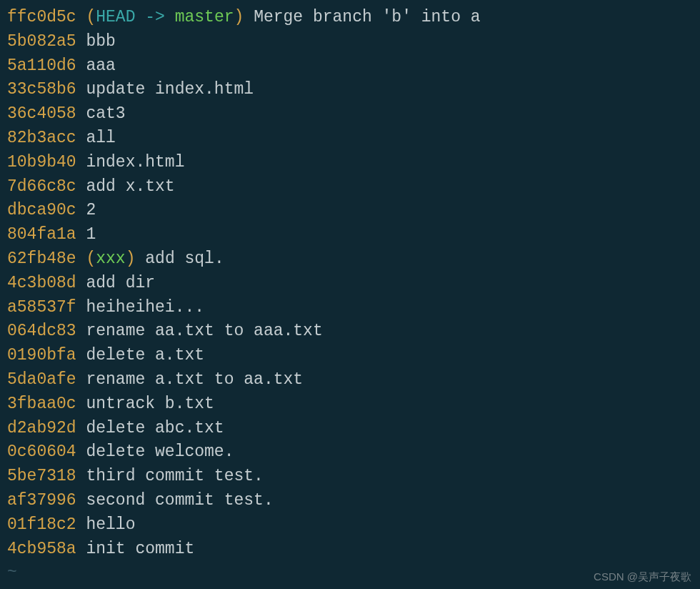  I want to click on commit-hash: 5b082a5, so click(41, 41).